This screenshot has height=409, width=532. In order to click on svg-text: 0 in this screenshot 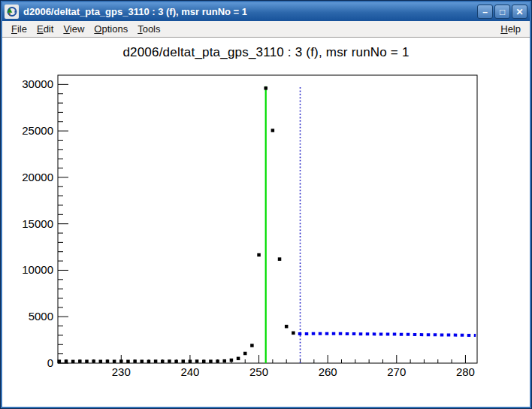, I will do `click(50, 362)`.